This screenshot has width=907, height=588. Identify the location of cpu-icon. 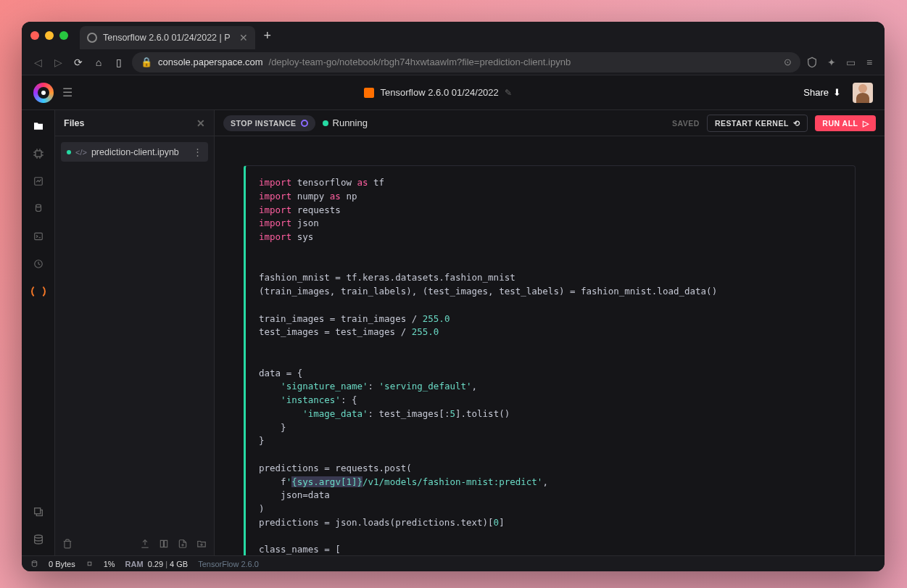
(90, 564).